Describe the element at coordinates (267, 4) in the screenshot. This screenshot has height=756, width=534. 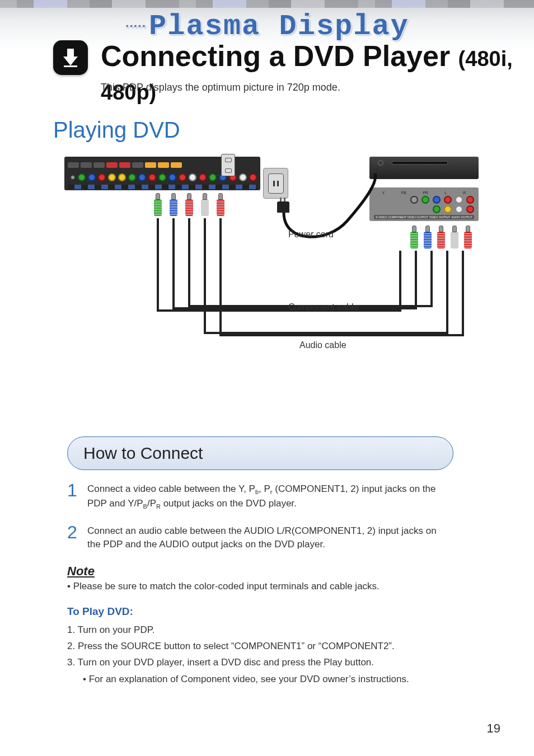
I see `header-stripe` at that location.